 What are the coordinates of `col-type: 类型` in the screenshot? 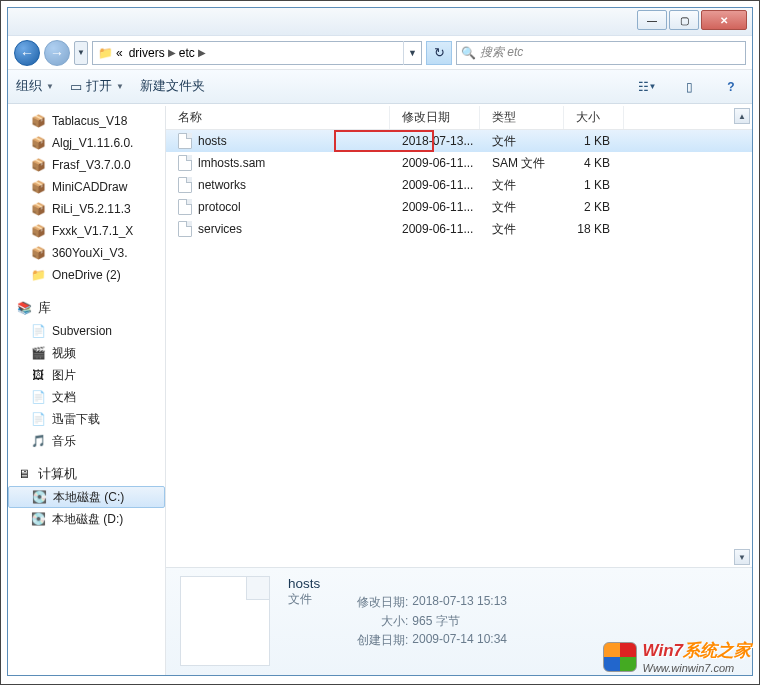 It's located at (522, 118).